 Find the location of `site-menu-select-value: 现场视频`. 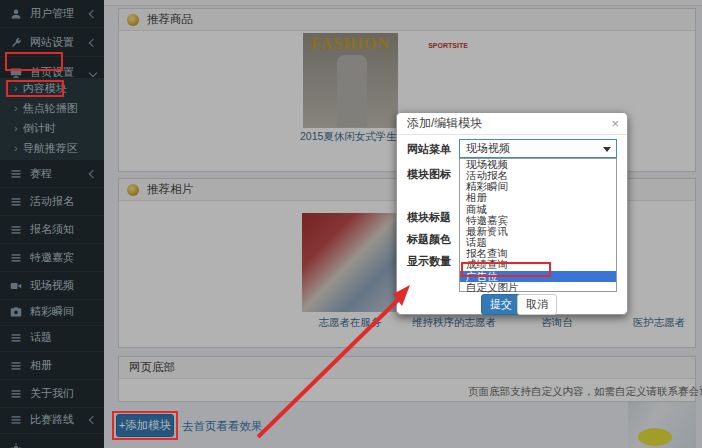

site-menu-select-value: 现场视频 is located at coordinates (488, 148).